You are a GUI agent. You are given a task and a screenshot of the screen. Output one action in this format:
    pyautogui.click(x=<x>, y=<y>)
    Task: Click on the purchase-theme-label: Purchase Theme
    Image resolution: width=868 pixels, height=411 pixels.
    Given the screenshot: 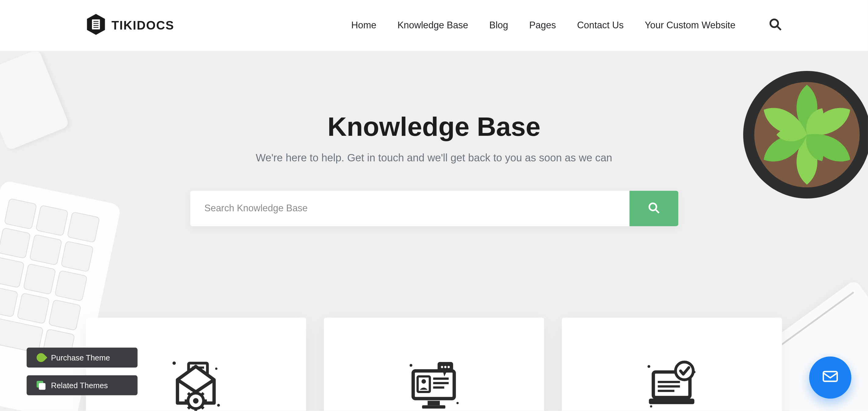 What is the action you would take?
    pyautogui.click(x=81, y=358)
    